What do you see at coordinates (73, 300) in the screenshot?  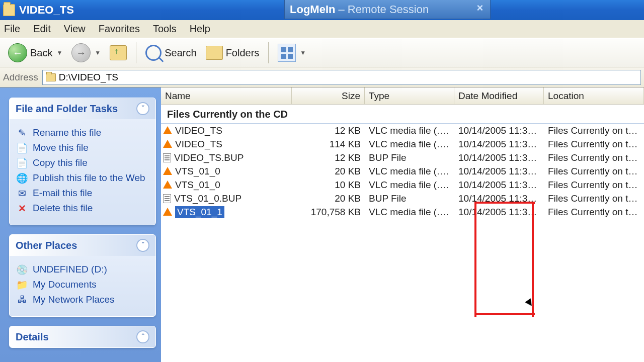 I see `place-label: My Network Places` at bounding box center [73, 300].